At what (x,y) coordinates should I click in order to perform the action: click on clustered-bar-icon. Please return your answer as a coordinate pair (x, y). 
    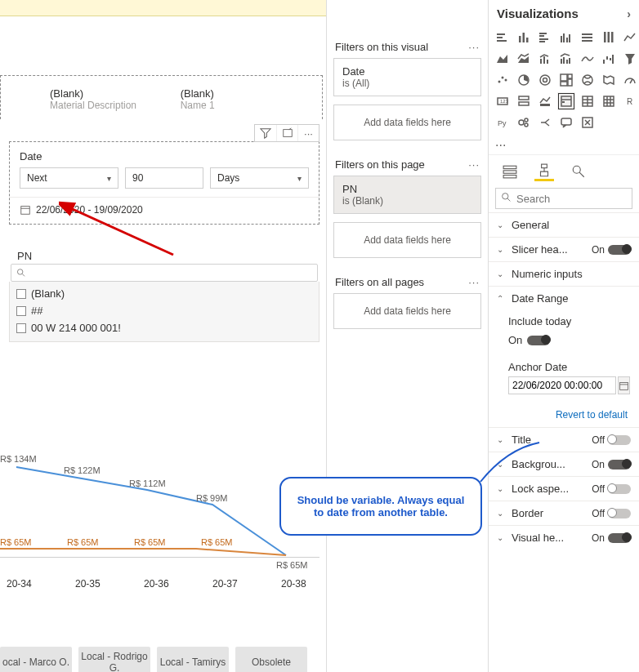
    Looking at the image, I should click on (545, 38).